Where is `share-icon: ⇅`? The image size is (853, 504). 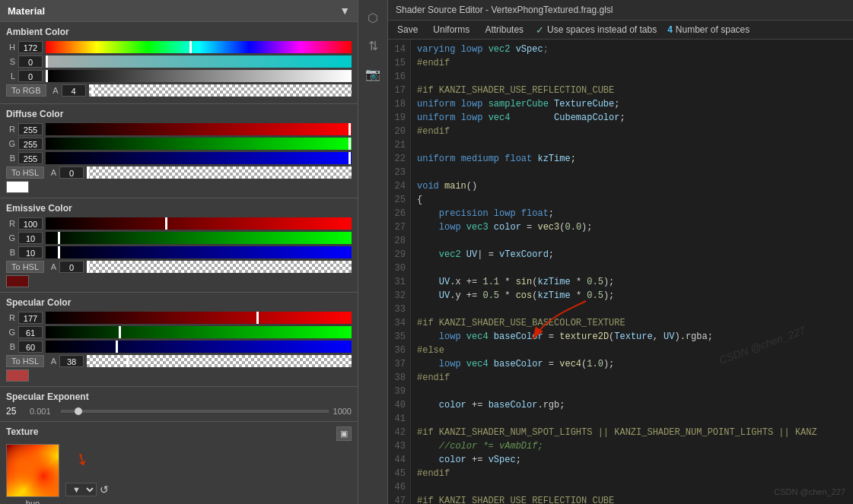 share-icon: ⇅ is located at coordinates (373, 46).